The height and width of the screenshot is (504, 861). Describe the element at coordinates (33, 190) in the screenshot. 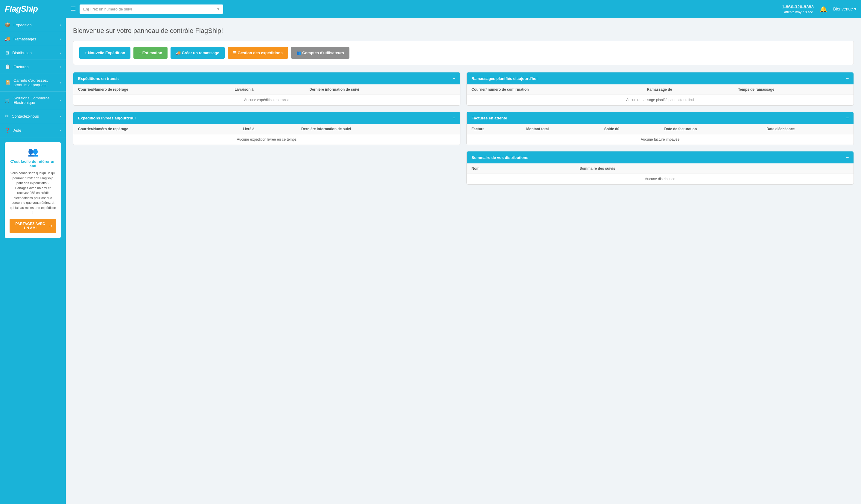

I see `refer-card: 👥 C'est facile de référer un ami Vous co…` at that location.